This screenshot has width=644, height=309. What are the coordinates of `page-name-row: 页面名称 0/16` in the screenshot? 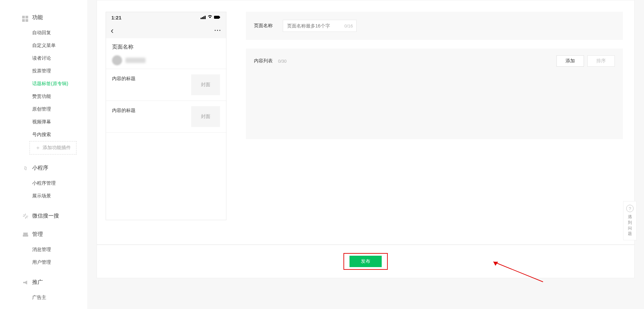 It's located at (434, 26).